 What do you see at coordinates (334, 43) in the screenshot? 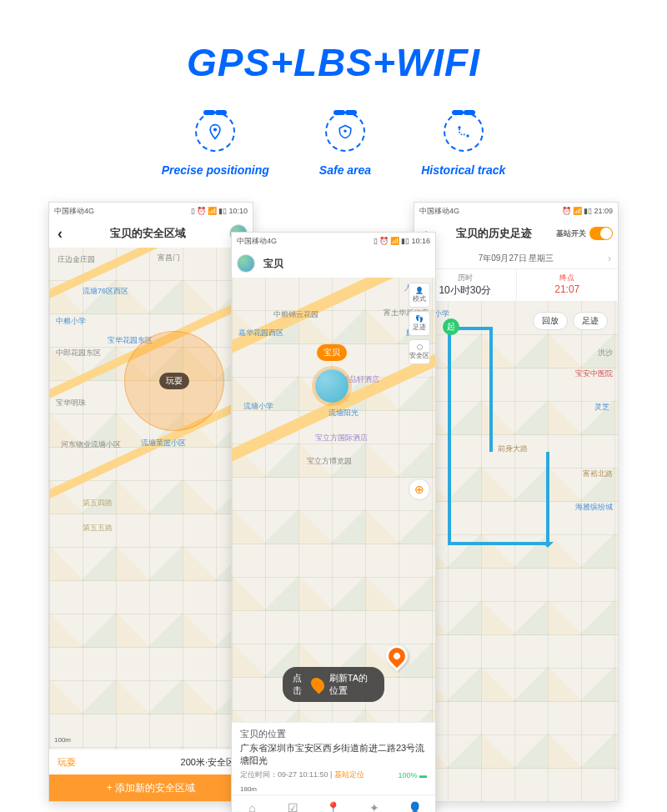
I see `hero-title: GPS+LBS+WIFI` at bounding box center [334, 43].